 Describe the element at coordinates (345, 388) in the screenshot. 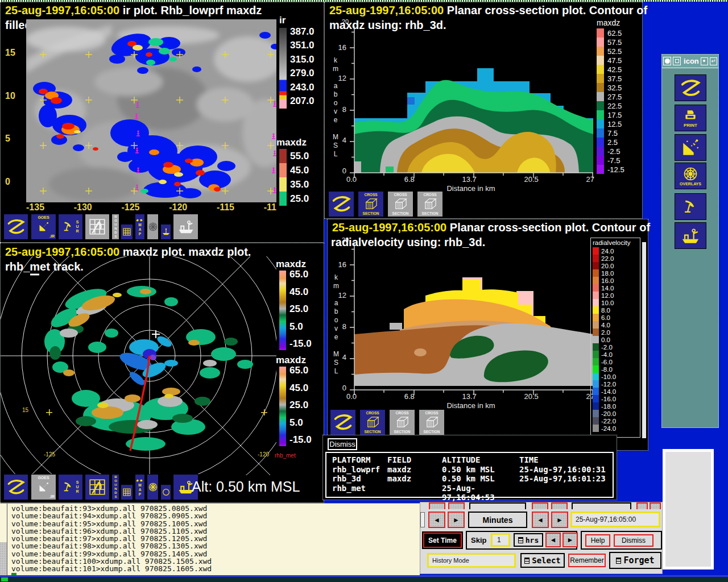

I see `y-tick-label: 0` at that location.